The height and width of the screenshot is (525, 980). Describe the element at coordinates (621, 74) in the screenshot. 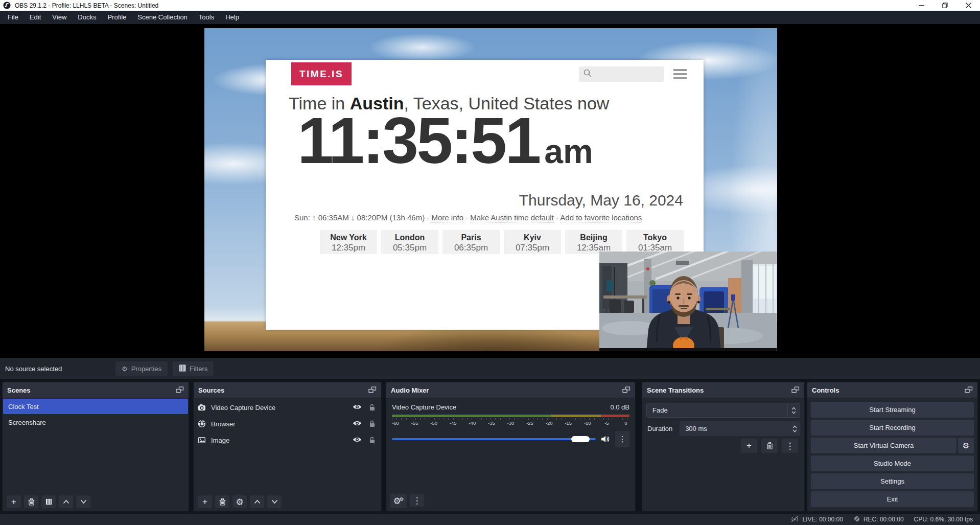

I see `timeis-search-box` at that location.